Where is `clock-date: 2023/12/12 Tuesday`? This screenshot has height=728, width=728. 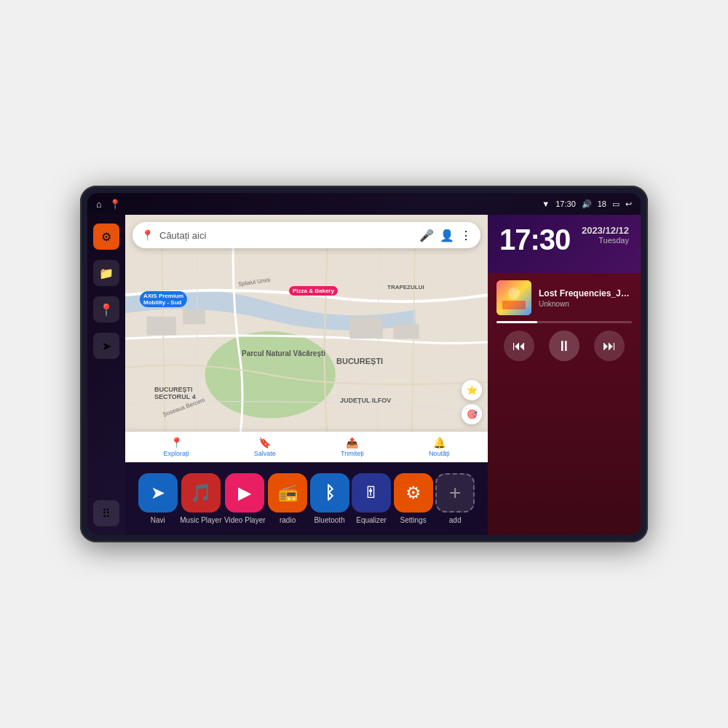 clock-date: 2023/12/12 Tuesday is located at coordinates (606, 234).